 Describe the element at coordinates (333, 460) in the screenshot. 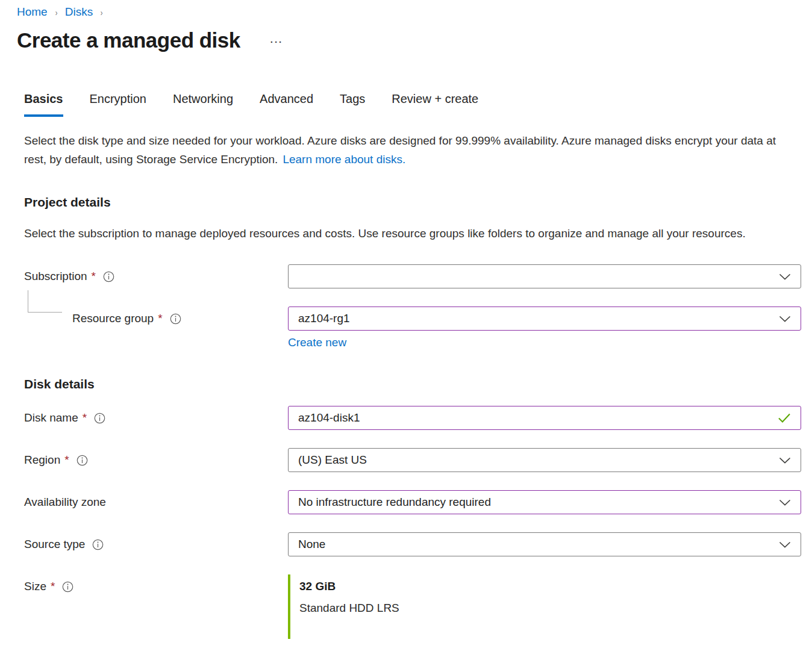

I see `region-value: (US) East US` at that location.